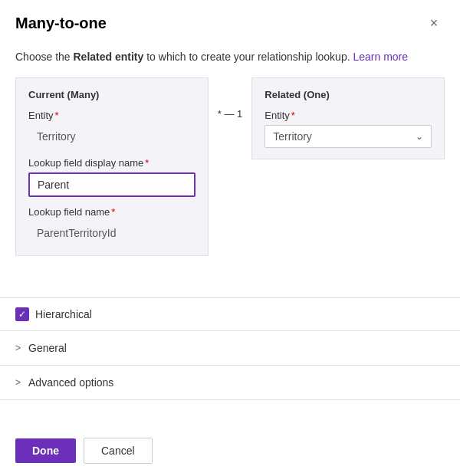 This screenshot has width=460, height=476. Describe the element at coordinates (54, 314) in the screenshot. I see `hierarchical-checkbox-container: ✓ Hierarchical` at that location.